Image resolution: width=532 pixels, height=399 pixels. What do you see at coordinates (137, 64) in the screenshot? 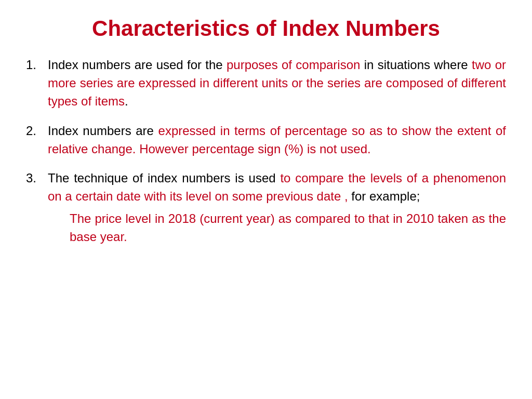
I see `text-segment: Index numbers are used for the` at bounding box center [137, 64].